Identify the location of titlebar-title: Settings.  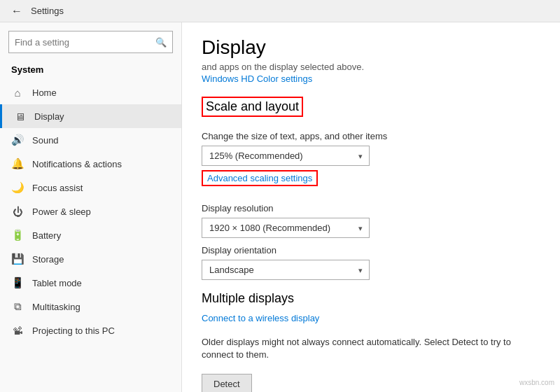
(48, 11).